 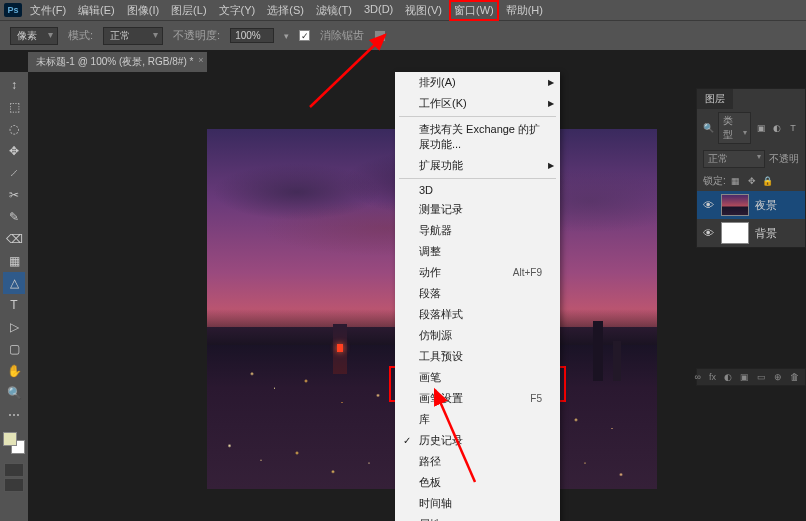 What do you see at coordinates (478, 356) in the screenshot?
I see `menu-entry-14: 工具预设` at bounding box center [478, 356].